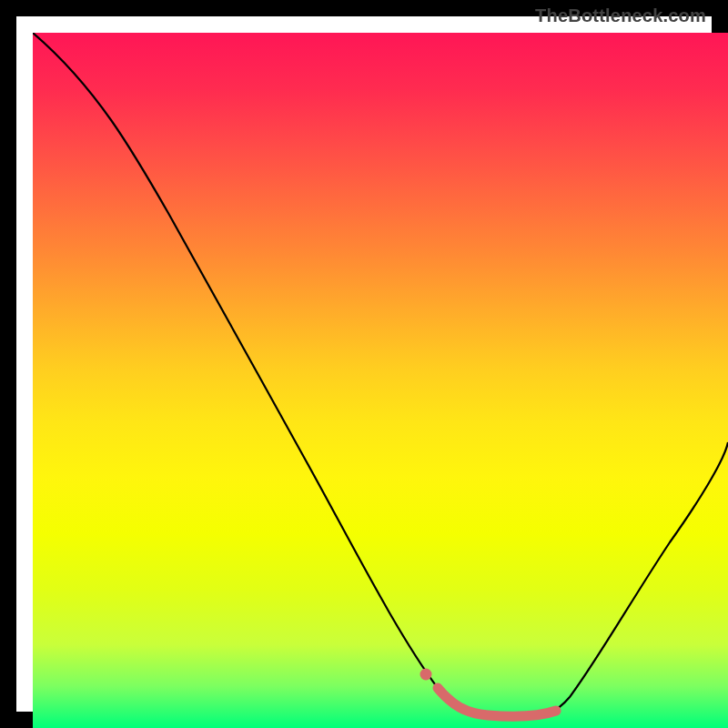  Describe the element at coordinates (497, 703) in the screenshot. I see `highlight-segment` at that location.